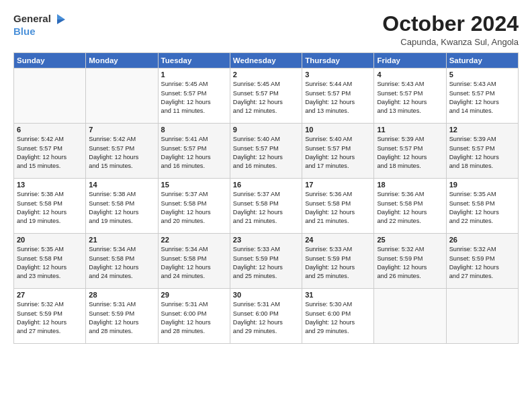 This screenshot has height=411, width=532. I want to click on day-info: Sunrise: 5:41 AMSunset: 5:57 PMDaylight:…, so click(194, 153).